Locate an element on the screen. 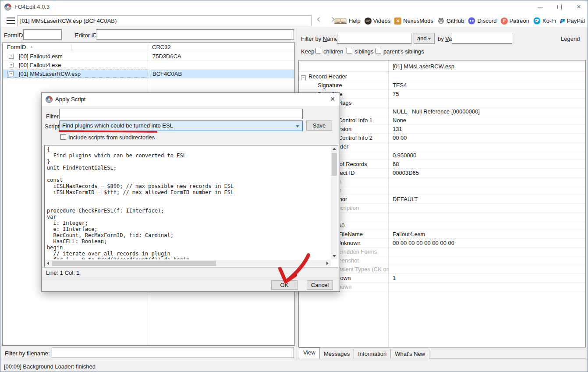 Image resolution: width=588 pixels, height=372 pixels. editorid-input is located at coordinates (195, 35).